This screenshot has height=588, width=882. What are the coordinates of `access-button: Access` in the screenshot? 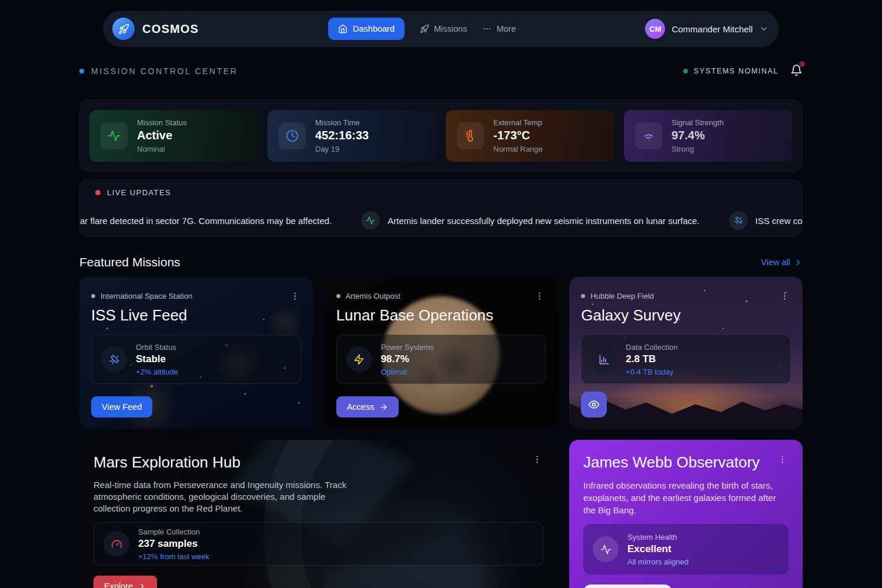 It's located at (368, 407).